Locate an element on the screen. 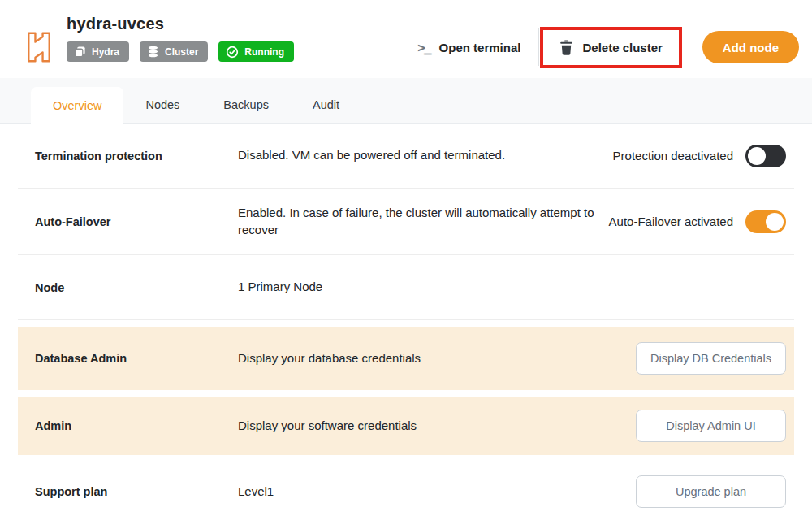 Image resolution: width=812 pixels, height=525 pixels. row-description: 1 Primary Node is located at coordinates (280, 287).